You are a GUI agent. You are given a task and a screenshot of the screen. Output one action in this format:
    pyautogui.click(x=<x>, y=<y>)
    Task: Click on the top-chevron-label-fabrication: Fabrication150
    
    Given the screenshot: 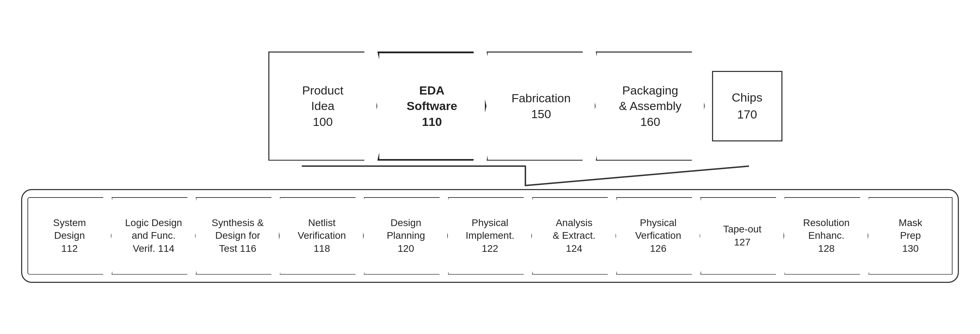 What is the action you would take?
    pyautogui.click(x=541, y=106)
    